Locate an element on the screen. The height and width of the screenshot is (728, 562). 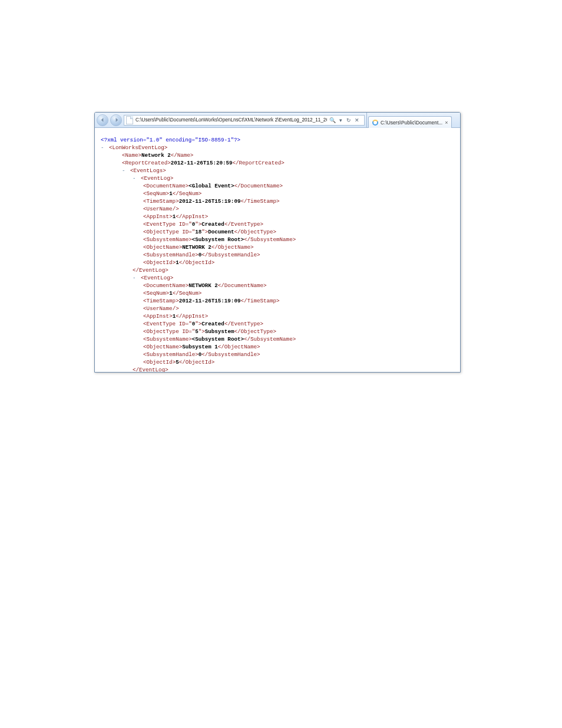
search-icon: 🔍 is located at coordinates (332, 120).